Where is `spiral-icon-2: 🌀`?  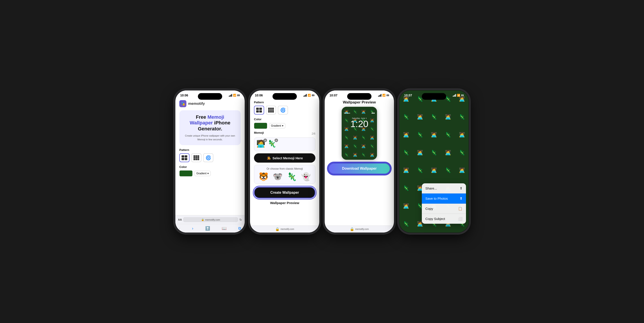
spiral-icon-2: 🌀 is located at coordinates (283, 110).